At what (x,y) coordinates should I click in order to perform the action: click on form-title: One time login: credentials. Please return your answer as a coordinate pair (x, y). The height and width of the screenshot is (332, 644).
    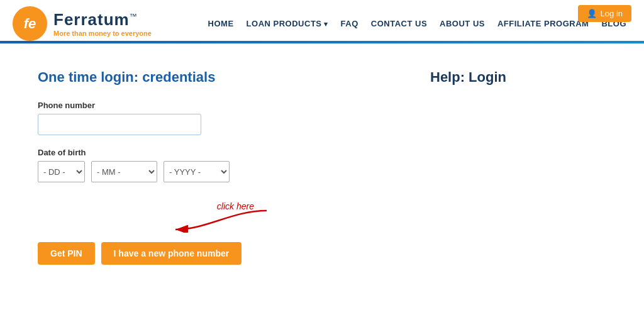
    Looking at the image, I should click on (171, 77).